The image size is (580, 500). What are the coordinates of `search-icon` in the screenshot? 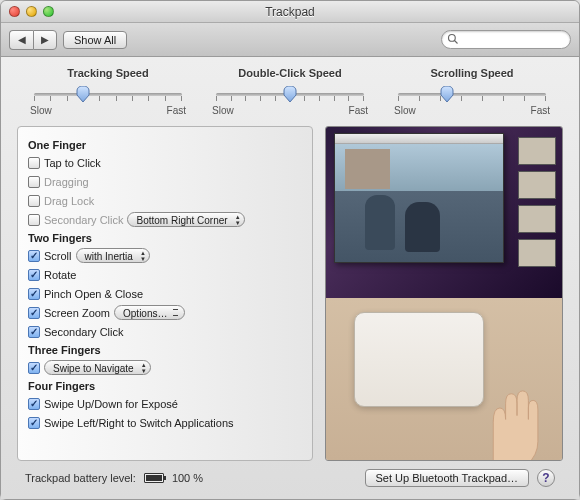 It's located at (453, 39).